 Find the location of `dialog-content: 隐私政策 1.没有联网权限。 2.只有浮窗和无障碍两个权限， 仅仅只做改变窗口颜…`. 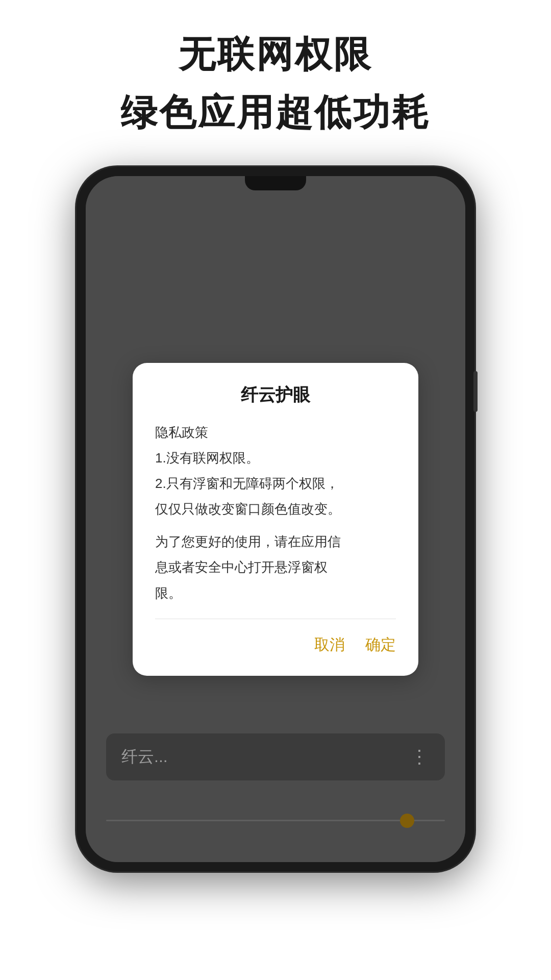

dialog-content: 隐私政策 1.没有联网权限。 2.只有浮窗和无障碍两个权限， 仅仅只做改变窗口颜… is located at coordinates (276, 512).